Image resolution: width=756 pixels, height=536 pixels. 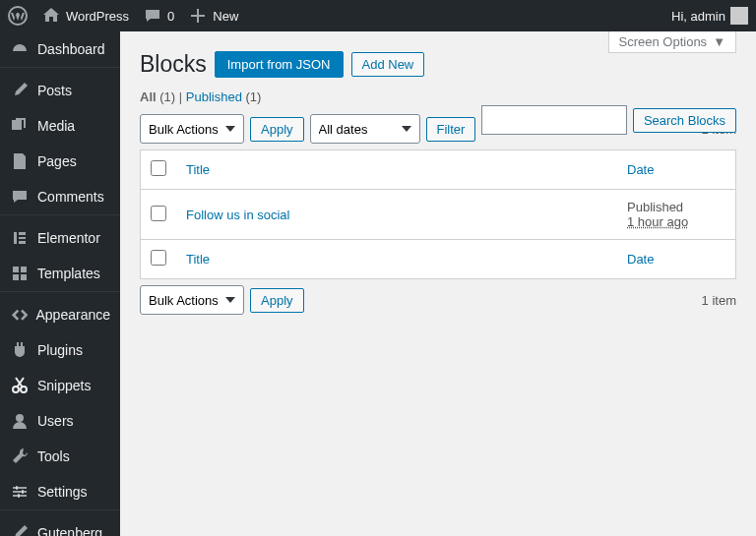 What do you see at coordinates (55, 90) in the screenshot?
I see `sidebar-label: Posts` at bounding box center [55, 90].